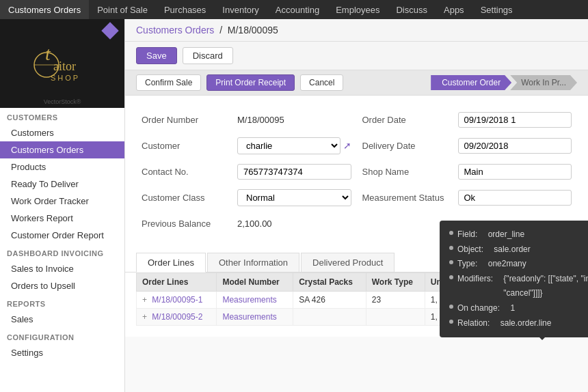 Image resolution: width=588 pixels, height=392 pixels. Describe the element at coordinates (321, 83) in the screenshot. I see `cancel-button: Cancel` at that location.